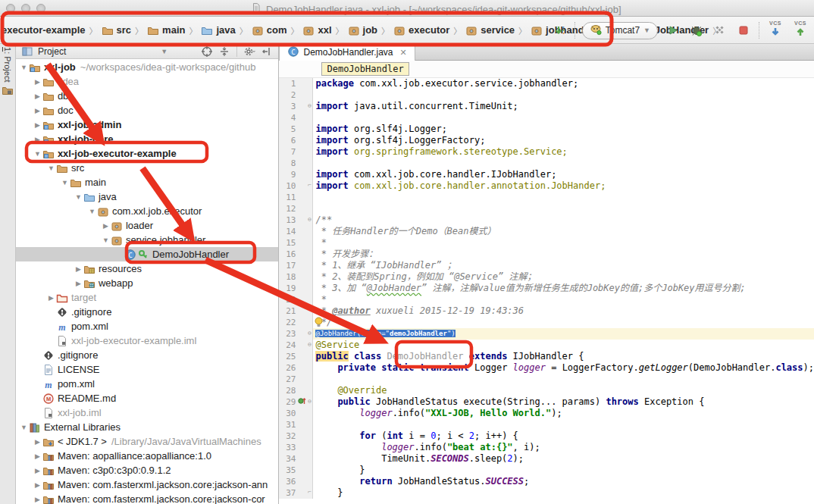 The image size is (814, 504). What do you see at coordinates (8, 73) in the screenshot?
I see `project-tool-window-tab: 1: Project` at bounding box center [8, 73].